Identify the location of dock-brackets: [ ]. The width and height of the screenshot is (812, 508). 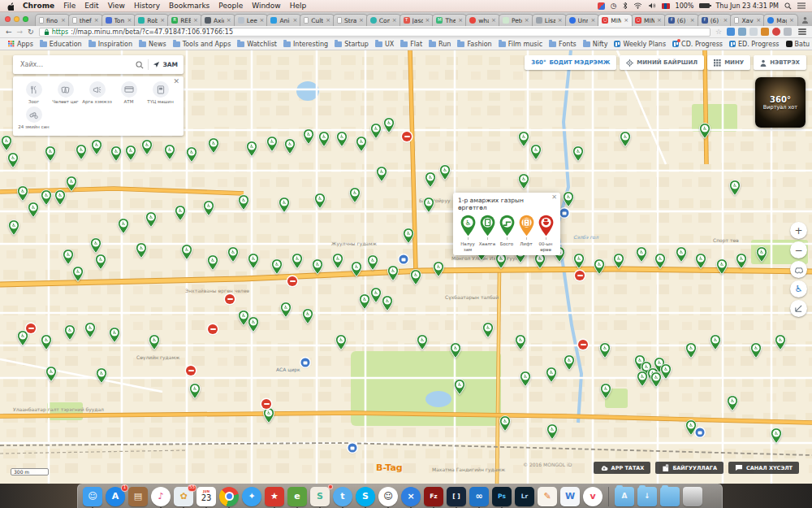
(456, 497).